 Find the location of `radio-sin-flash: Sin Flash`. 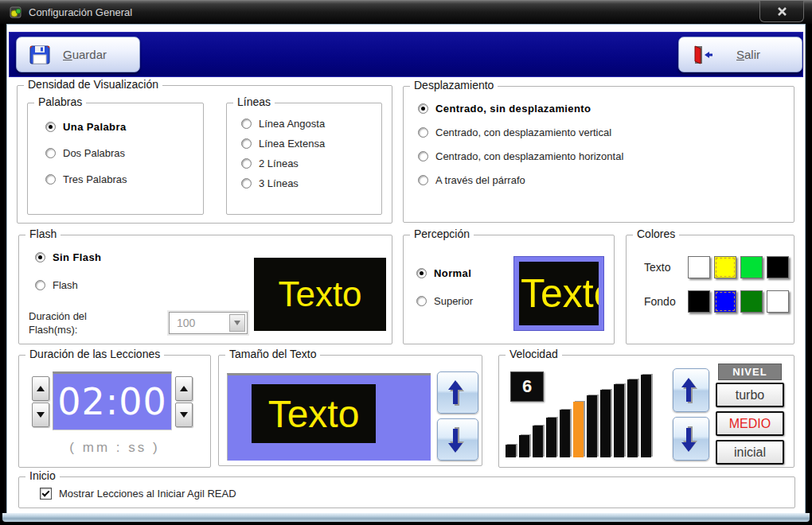

radio-sin-flash: Sin Flash is located at coordinates (68, 258).